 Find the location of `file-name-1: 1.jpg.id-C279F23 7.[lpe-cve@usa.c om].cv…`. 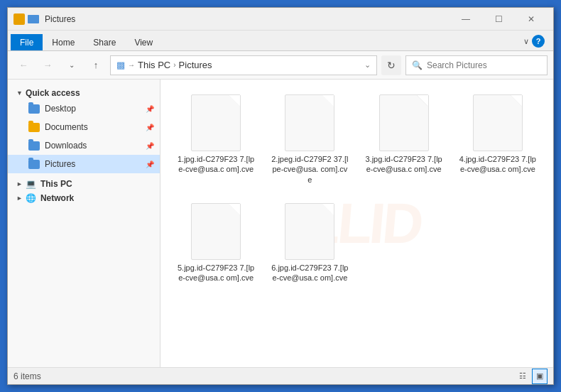

file-name-1: 1.jpg.id-C279F23 7.[lpe-cve@usa.c om].cv… is located at coordinates (216, 165).